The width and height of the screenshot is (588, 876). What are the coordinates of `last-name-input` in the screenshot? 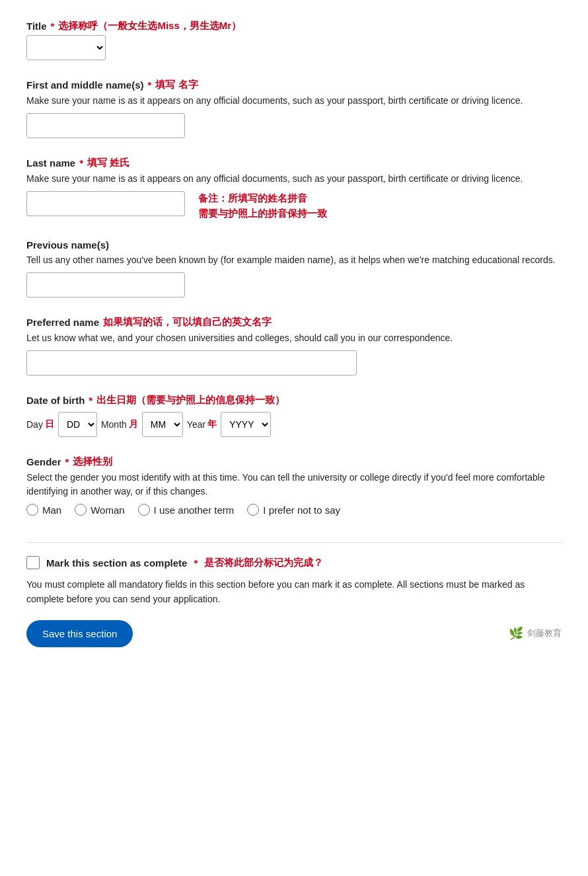 It's located at (106, 204).